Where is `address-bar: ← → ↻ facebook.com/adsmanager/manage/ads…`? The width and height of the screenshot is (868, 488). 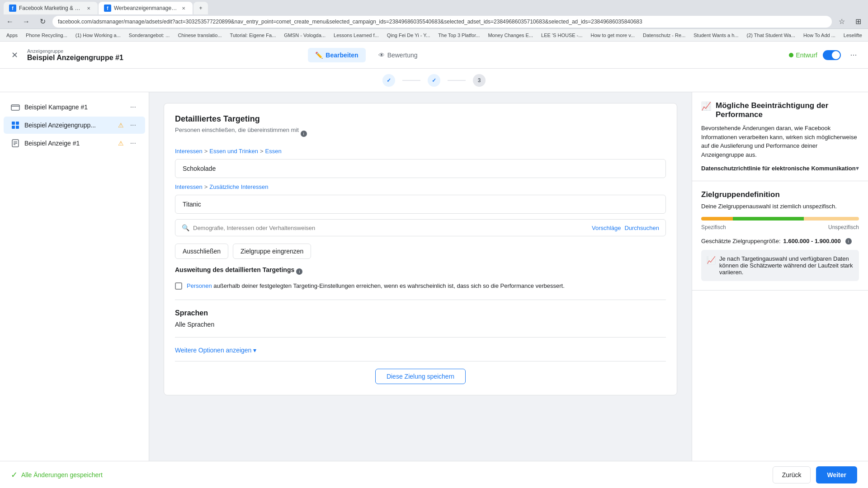
address-bar: ← → ↻ facebook.com/adsmanager/manage/ads… is located at coordinates (434, 22).